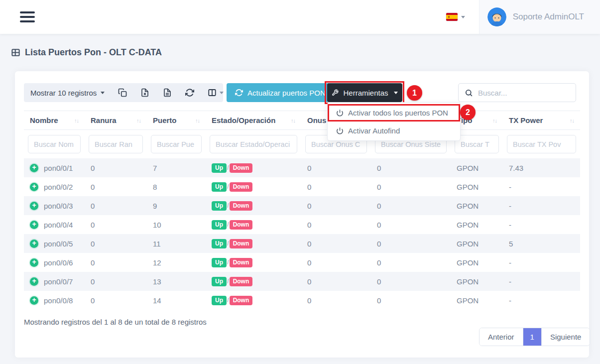 The height and width of the screenshot is (364, 600). What do you see at coordinates (566, 337) in the screenshot?
I see `pagination-next-button: Siguiente` at bounding box center [566, 337].